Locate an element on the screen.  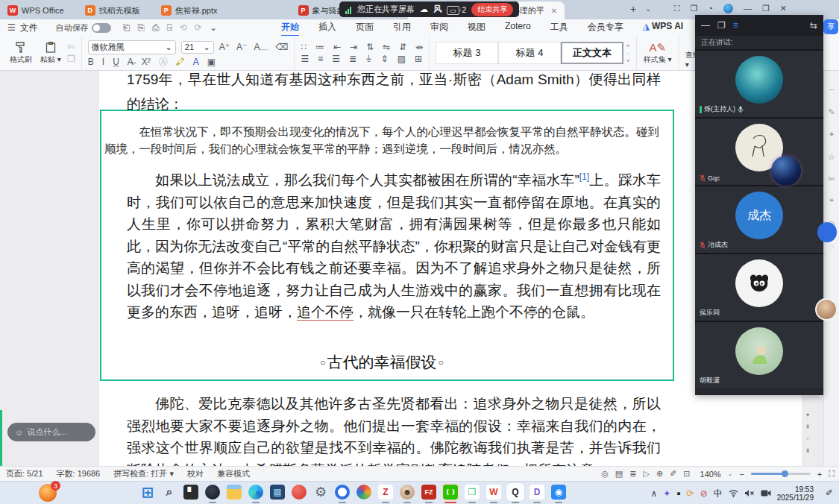
text-direction-icon: ⇅ is located at coordinates (370, 47).